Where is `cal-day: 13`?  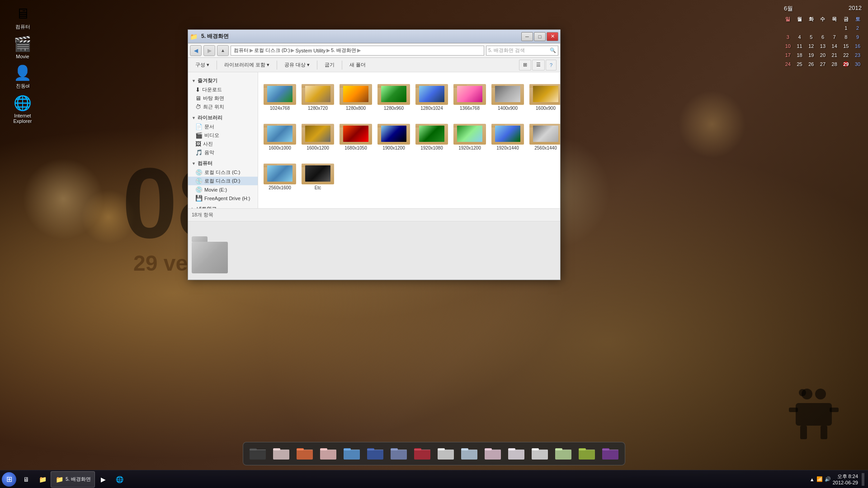 cal-day: 13 is located at coordinates (823, 46).